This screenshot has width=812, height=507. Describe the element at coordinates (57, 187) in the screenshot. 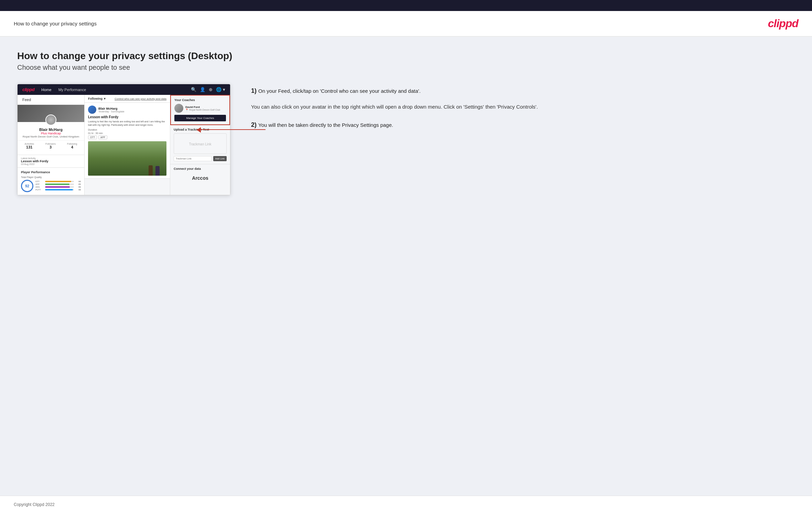

I see `bar-arg-fill` at that location.